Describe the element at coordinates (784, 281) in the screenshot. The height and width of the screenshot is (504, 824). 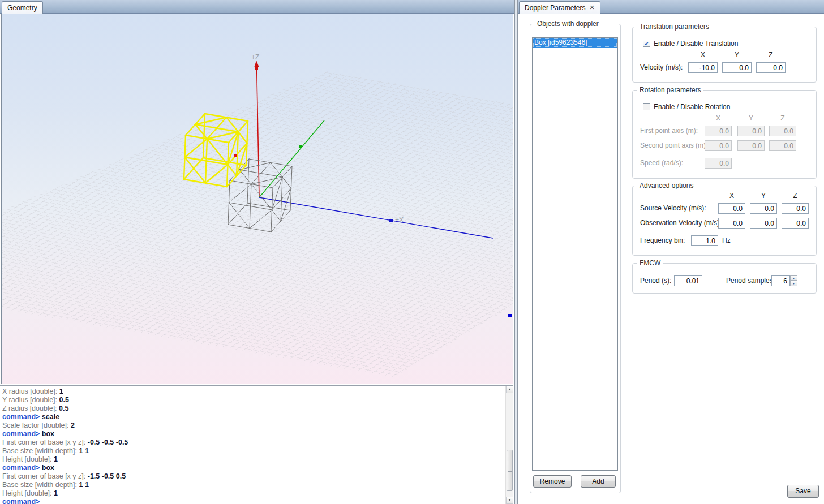
I see `period-samples-spinner: ▲ ▼` at that location.